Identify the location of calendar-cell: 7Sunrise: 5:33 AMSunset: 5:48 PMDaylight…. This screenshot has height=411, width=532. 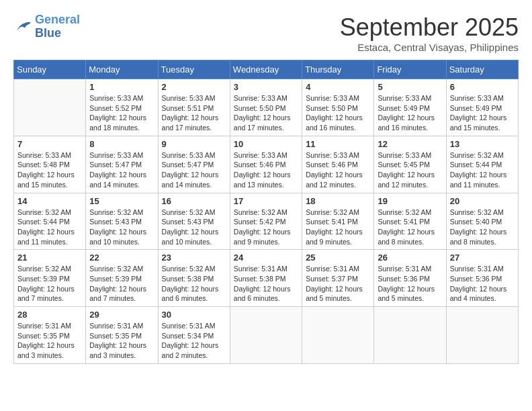
(50, 164).